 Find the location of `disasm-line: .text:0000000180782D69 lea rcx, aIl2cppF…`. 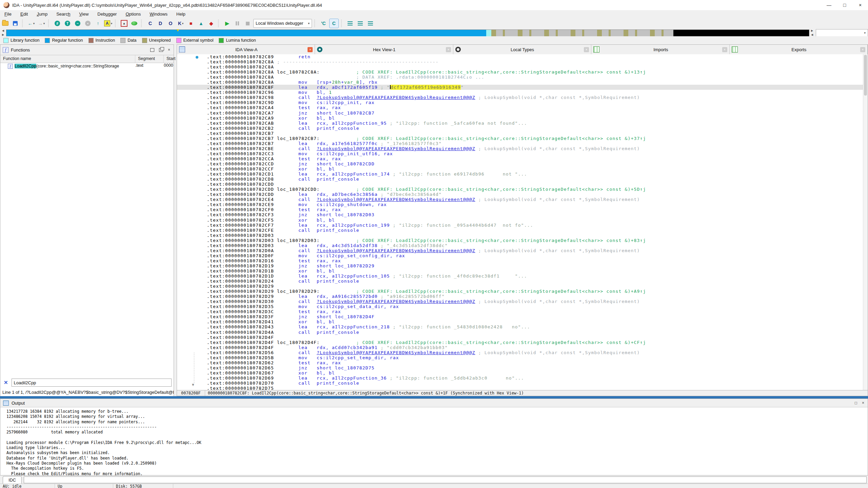

disasm-line: .text:0000000180782D69 lea rcx, aIl2cppF… is located at coordinates (520, 378).